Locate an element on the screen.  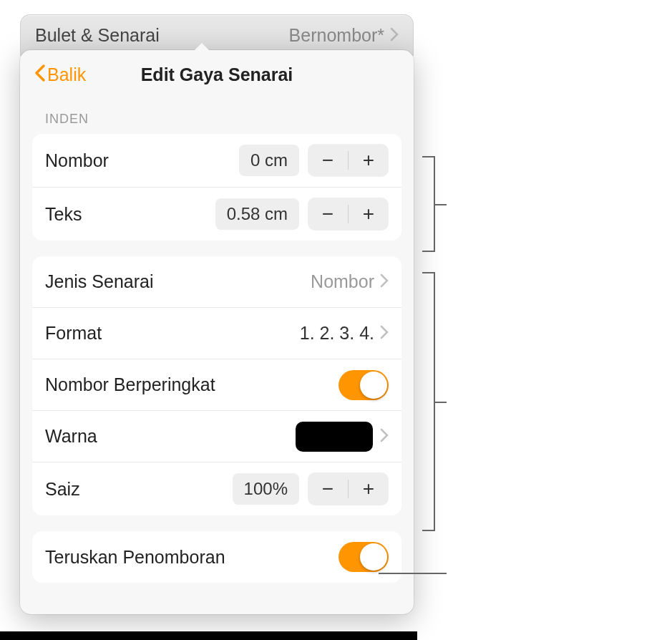
parent-value-text: Bernombor* is located at coordinates (336, 36).